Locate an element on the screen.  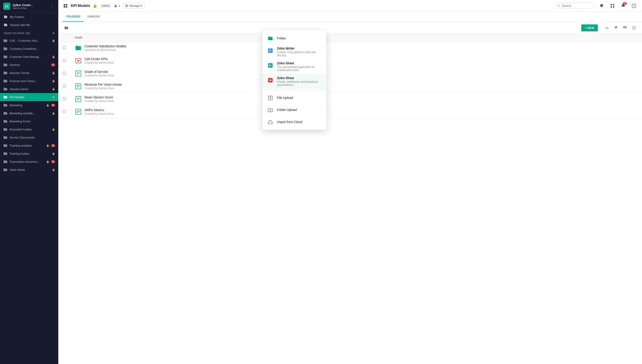
sidebar-folder-transaction-documen: Transaction documen... 🔒 5 is located at coordinates (29, 162).